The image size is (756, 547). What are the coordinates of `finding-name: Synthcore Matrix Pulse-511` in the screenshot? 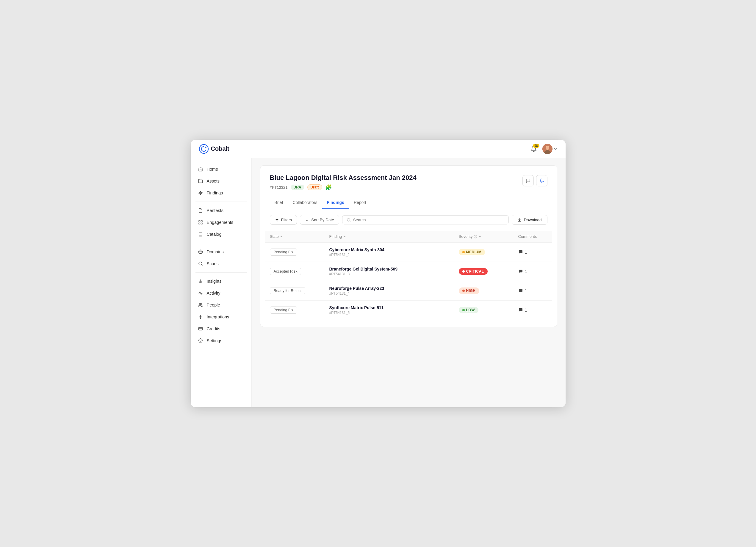 It's located at (389, 308).